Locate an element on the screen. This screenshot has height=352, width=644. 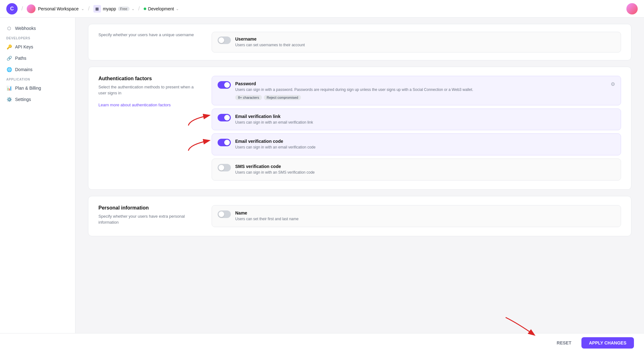
sidebar-item-settings: ⚙️ Settings is located at coordinates (38, 99).